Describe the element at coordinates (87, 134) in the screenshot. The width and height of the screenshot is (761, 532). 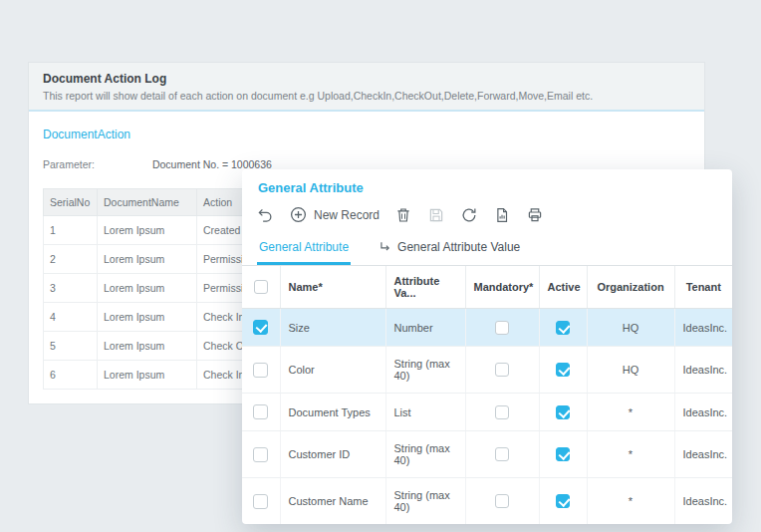
I see `document-action-link: DocumentAction` at that location.